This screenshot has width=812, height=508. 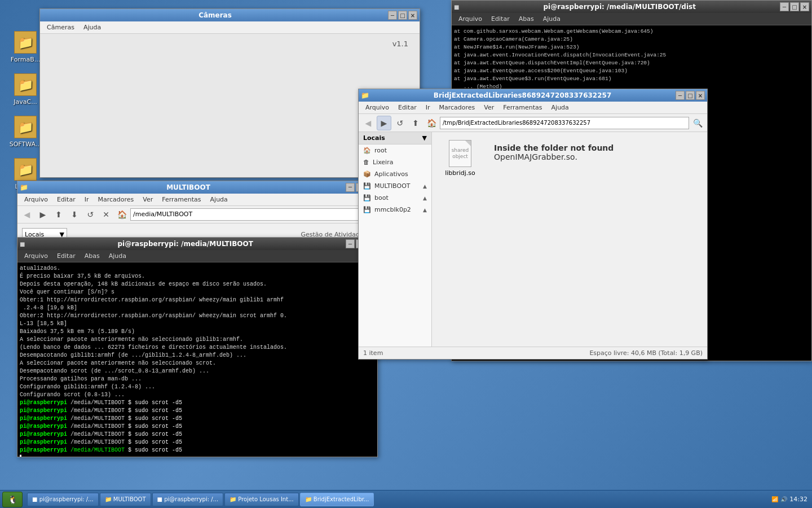 What do you see at coordinates (61, 27) in the screenshot?
I see `menu-cameras: Câmeras` at bounding box center [61, 27].